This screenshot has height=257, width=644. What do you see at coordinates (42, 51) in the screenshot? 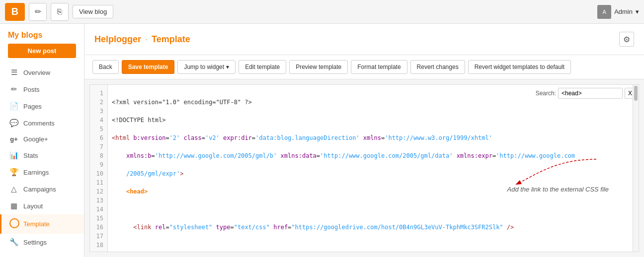
I see `new-post-button: New post` at bounding box center [42, 51].